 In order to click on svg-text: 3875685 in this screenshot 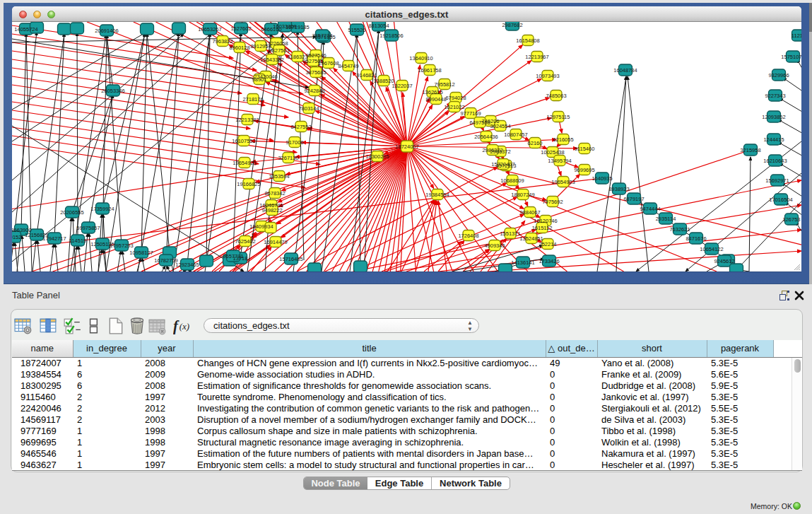, I will do `click(315, 72)`.